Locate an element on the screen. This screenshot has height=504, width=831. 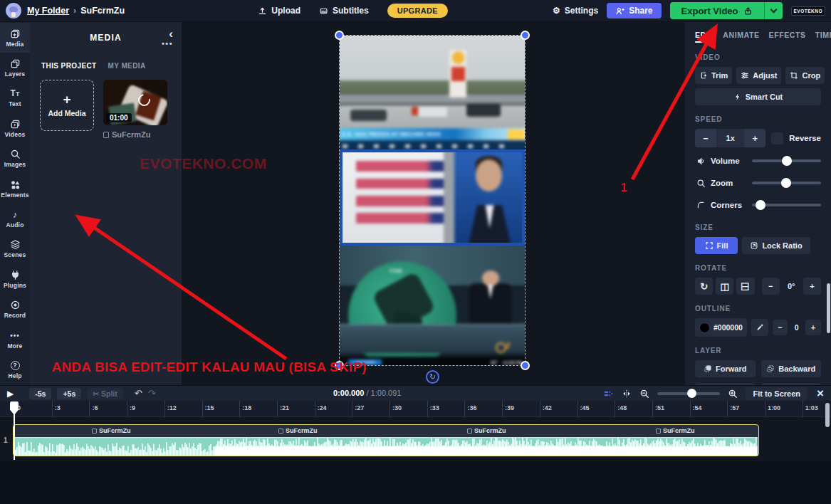
tab-animate: ANIMATE is located at coordinates (741, 35).